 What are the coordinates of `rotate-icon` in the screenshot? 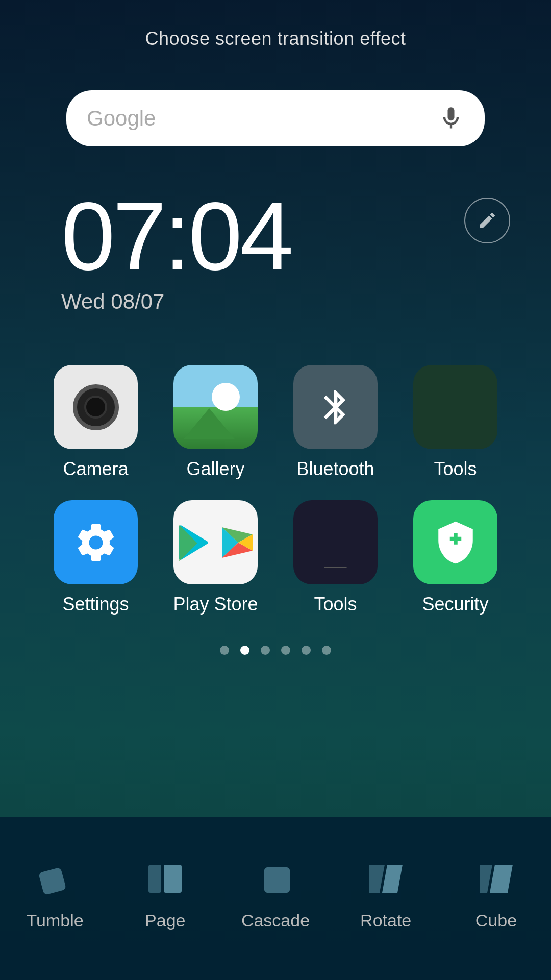 It's located at (386, 879).